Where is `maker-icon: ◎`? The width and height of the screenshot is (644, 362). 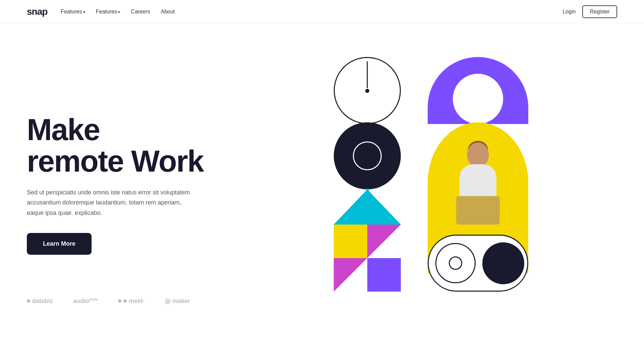
maker-icon: ◎ is located at coordinates (168, 301).